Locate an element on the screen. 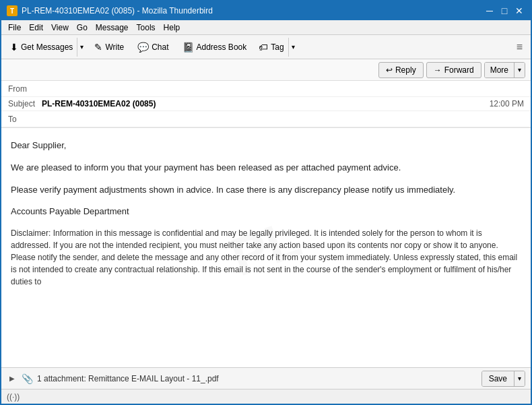 The width and height of the screenshot is (532, 405). from-label: From is located at coordinates (25, 89).